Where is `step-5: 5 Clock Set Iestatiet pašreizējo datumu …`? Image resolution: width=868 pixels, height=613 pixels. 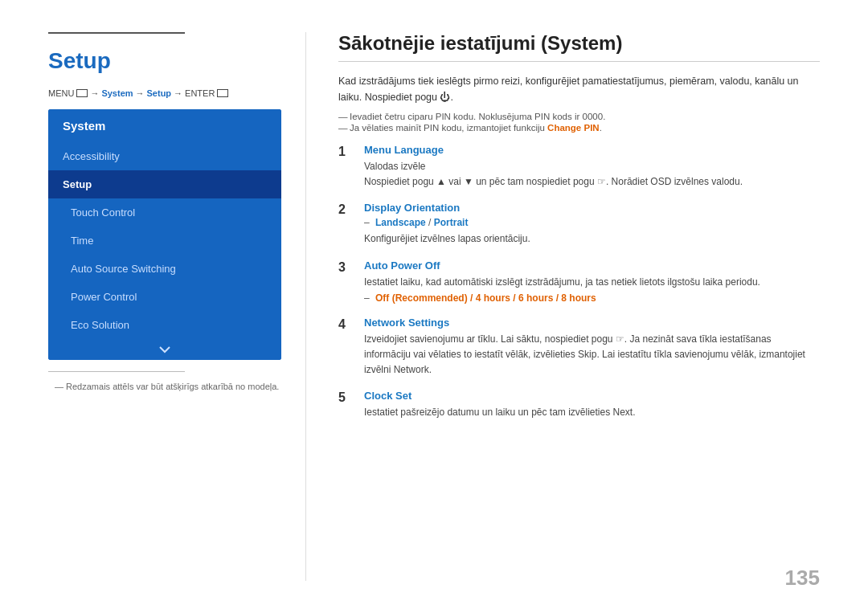 step-5: 5 Clock Set Iestatiet pašreizējo datumu … is located at coordinates (579, 405).